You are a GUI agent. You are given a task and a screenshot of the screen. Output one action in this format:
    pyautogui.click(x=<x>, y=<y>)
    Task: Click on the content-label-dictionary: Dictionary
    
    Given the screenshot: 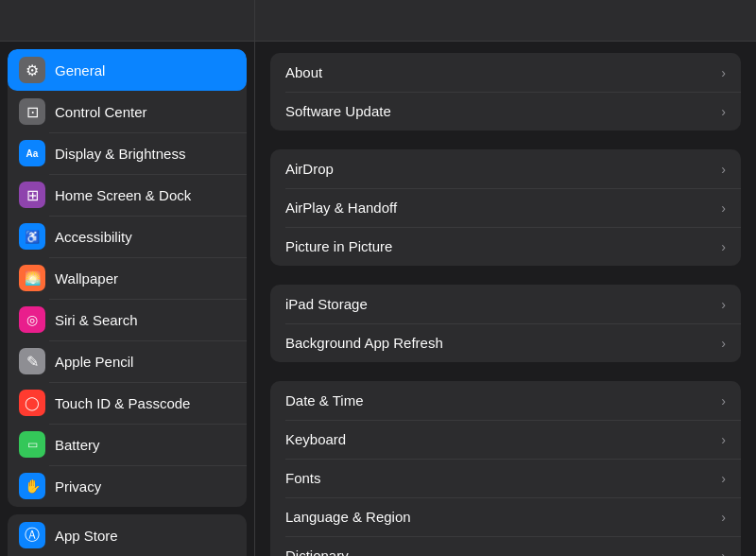 What is the action you would take?
    pyautogui.click(x=503, y=552)
    